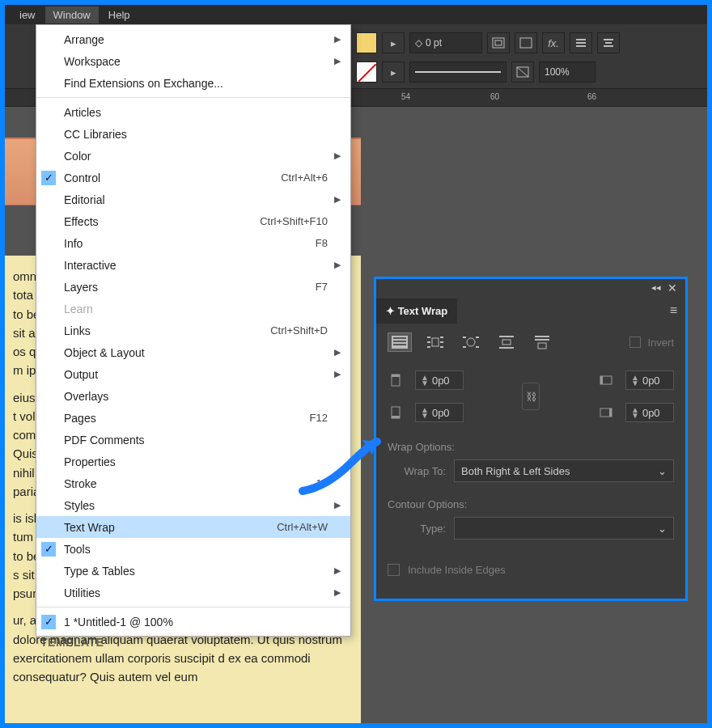 The width and height of the screenshot is (712, 728). What do you see at coordinates (104, 353) in the screenshot?
I see `menu-item-label: Object & Layout` at bounding box center [104, 353].